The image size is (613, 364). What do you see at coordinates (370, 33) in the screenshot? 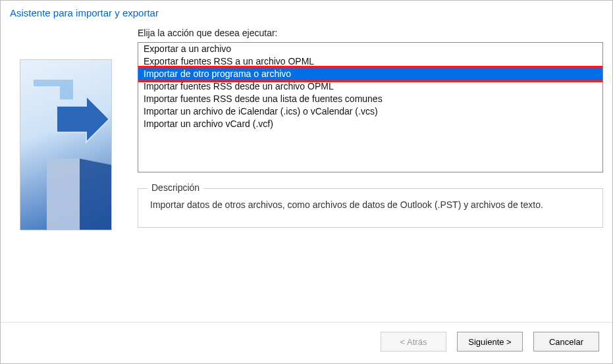
I see `prompt-label: Elija la acción que desea ejecutar:` at bounding box center [370, 33].